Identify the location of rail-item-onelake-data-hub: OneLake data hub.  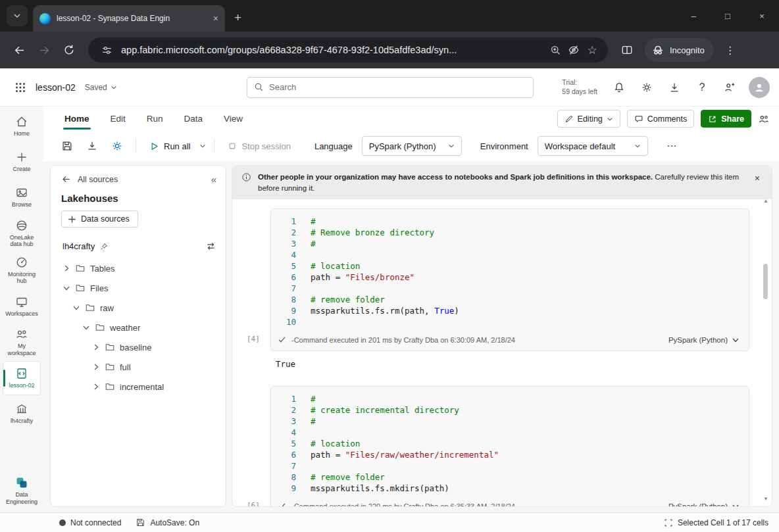
(22, 233).